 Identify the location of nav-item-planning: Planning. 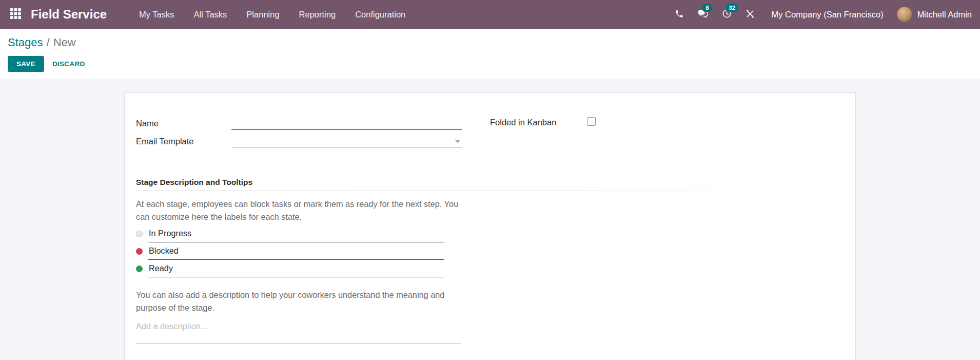
(263, 14).